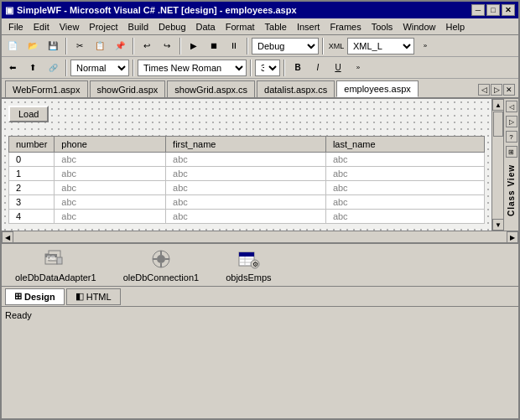 The width and height of the screenshot is (520, 420). Describe the element at coordinates (298, 68) in the screenshot. I see `bold-button: B` at that location.